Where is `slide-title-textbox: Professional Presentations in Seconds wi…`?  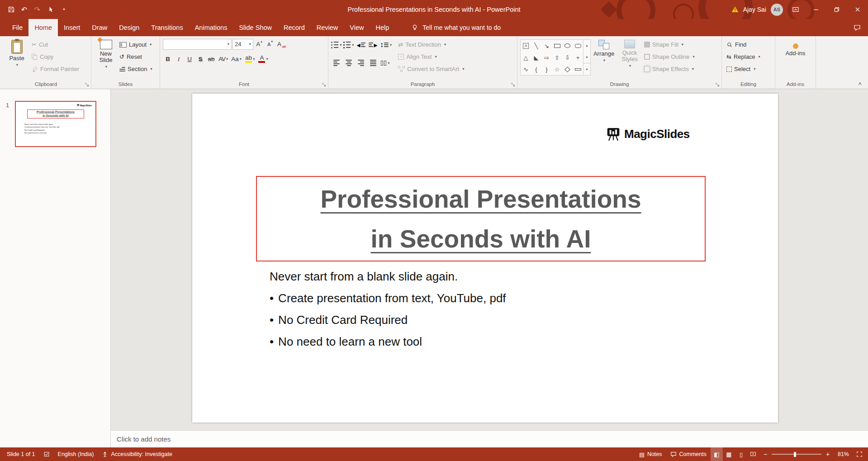
slide-title-textbox: Professional Presentations in Seconds wi… is located at coordinates (481, 219).